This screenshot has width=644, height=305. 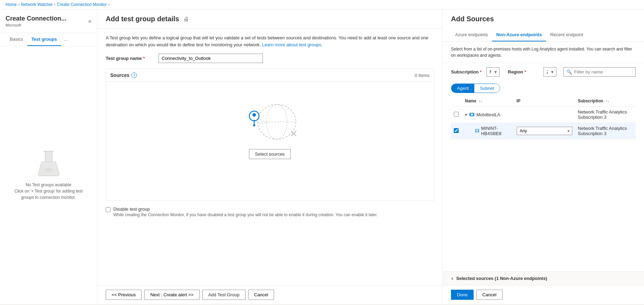 What do you see at coordinates (472, 115) in the screenshot?
I see `workspace-icon` at bounding box center [472, 115].